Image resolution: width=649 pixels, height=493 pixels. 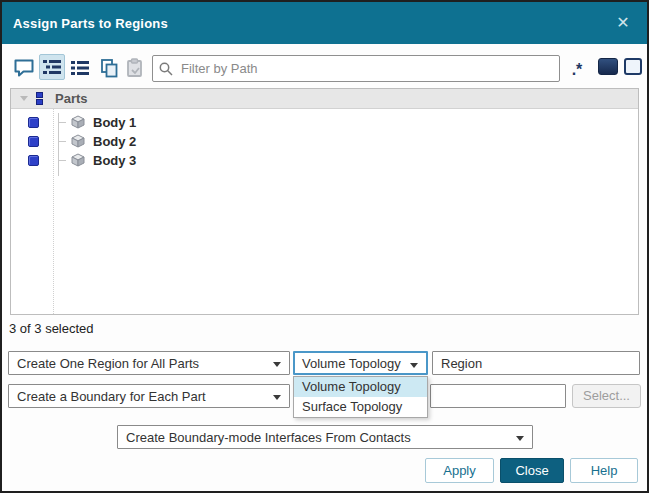 I want to click on option-volume-topology: Volume Topology, so click(x=360, y=387).